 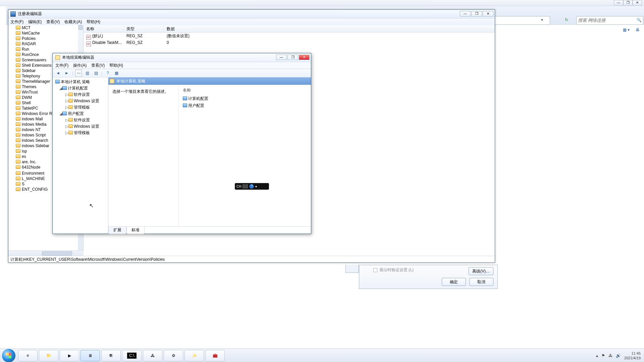 What do you see at coordinates (116, 73) in the screenshot?
I see `toolbar-view-icon: ▦` at bounding box center [116, 73].